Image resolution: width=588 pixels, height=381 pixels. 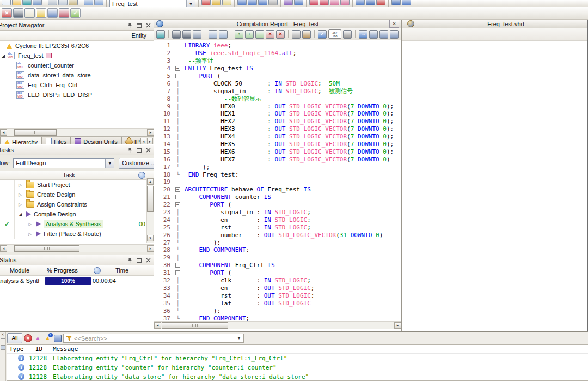 What do you see at coordinates (150, 238) in the screenshot?
I see `scroll-down-arrow-icon: ▾` at bounding box center [150, 238].